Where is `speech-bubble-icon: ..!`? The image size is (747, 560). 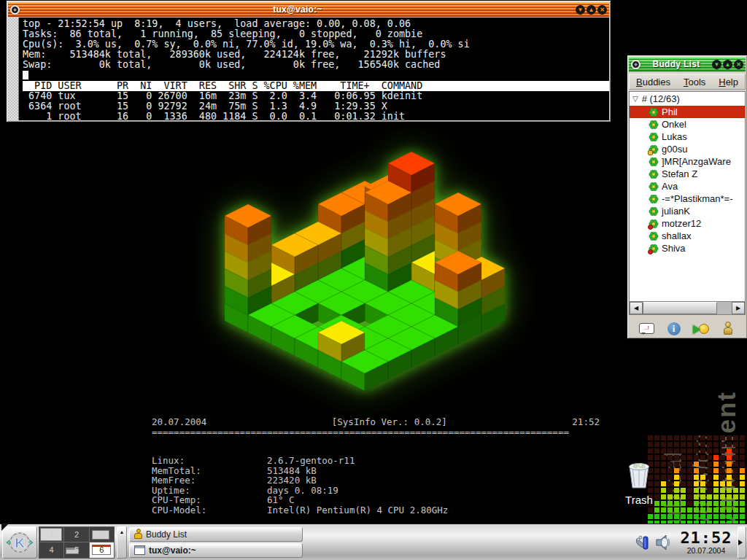
speech-bubble-icon: ..! is located at coordinates (646, 328).